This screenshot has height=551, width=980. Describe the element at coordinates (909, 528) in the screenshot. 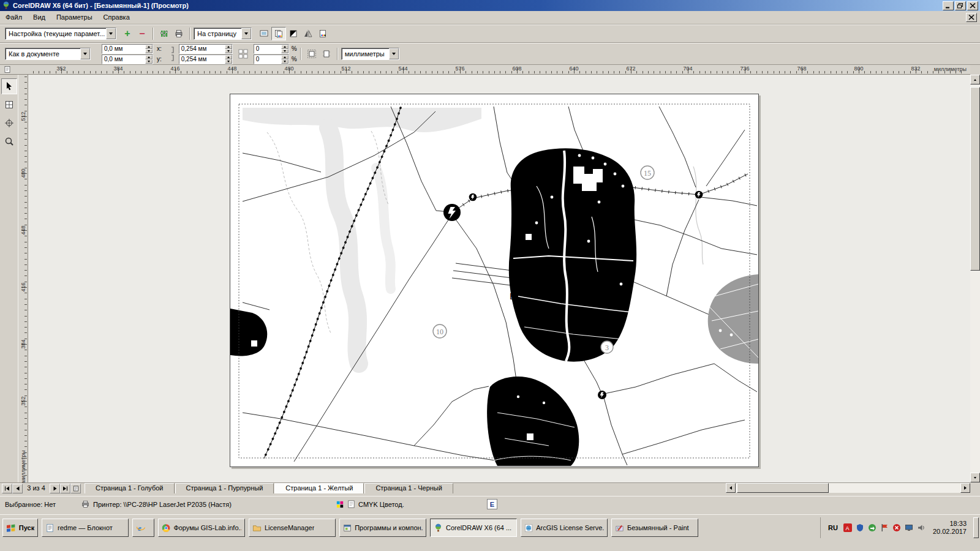

I see `display-tray-icon` at that location.